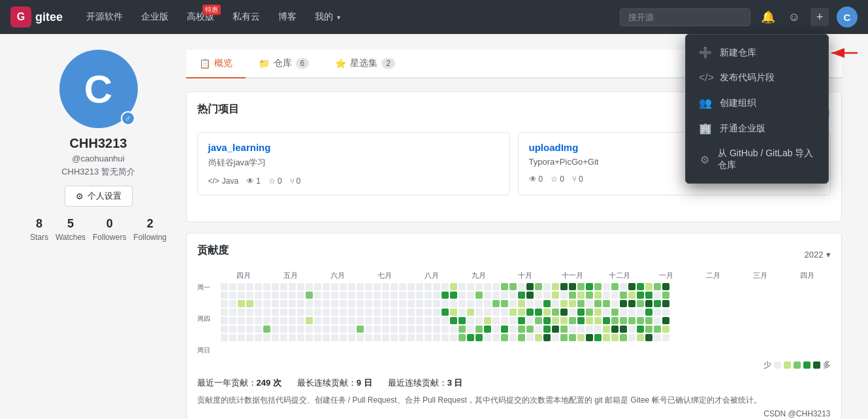  I want to click on max-streak: 最长连续贡献：9 日, so click(334, 383).